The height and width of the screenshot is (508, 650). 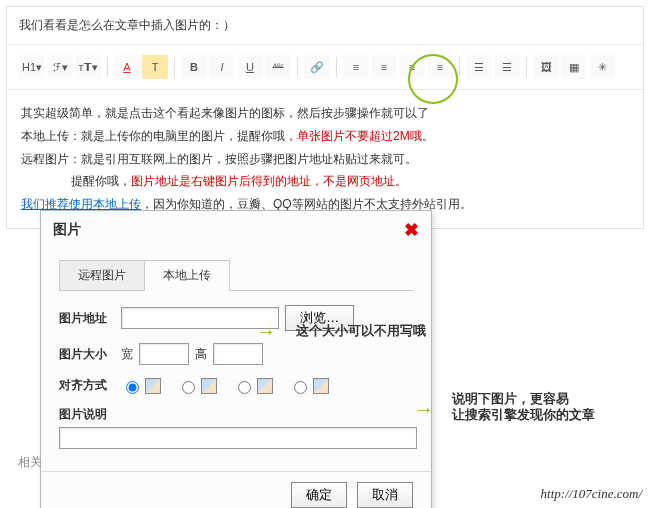 I want to click on video-btn: ▦, so click(x=574, y=67).